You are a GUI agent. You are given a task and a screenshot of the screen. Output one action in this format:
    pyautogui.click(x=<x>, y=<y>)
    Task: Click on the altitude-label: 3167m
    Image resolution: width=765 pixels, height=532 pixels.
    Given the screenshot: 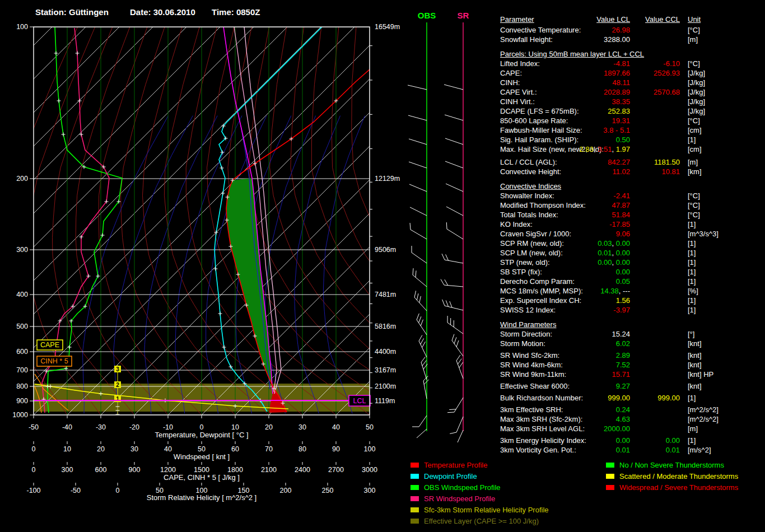 What is the action you would take?
    pyautogui.click(x=385, y=370)
    